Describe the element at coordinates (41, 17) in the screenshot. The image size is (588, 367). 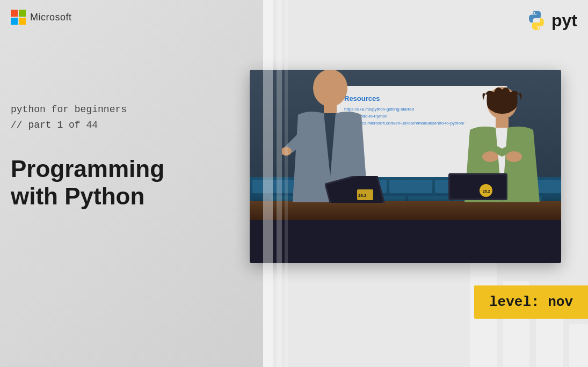
I see `microsoft-logo: Microsoft` at that location.